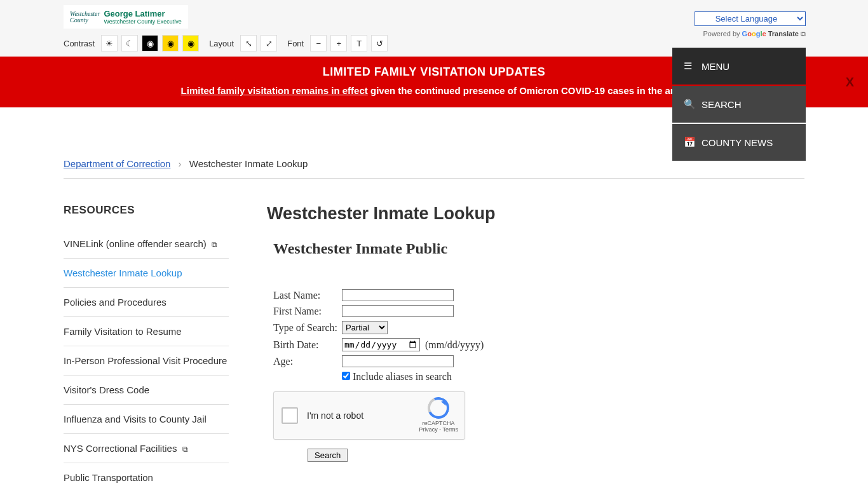  What do you see at coordinates (146, 475) in the screenshot?
I see `sidebar-item-transportation: Public Transportation` at bounding box center [146, 475].